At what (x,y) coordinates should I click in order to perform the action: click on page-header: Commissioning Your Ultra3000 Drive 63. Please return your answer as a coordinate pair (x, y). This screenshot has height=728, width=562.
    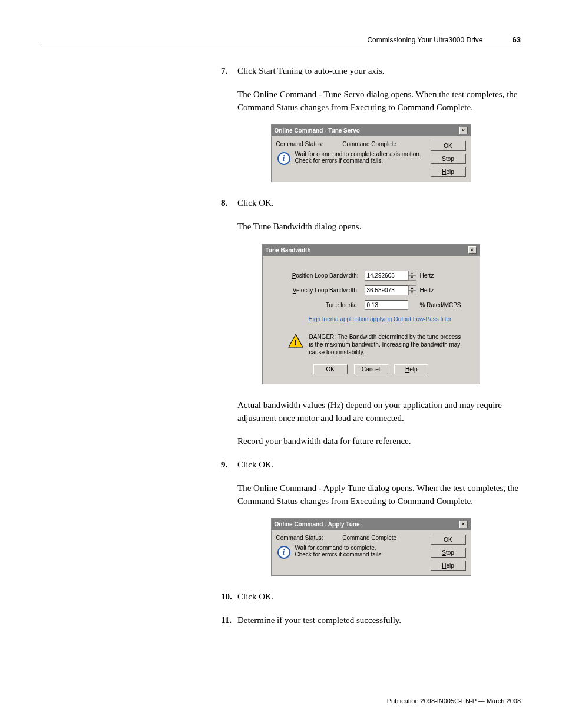
    Looking at the image, I should click on (281, 41).